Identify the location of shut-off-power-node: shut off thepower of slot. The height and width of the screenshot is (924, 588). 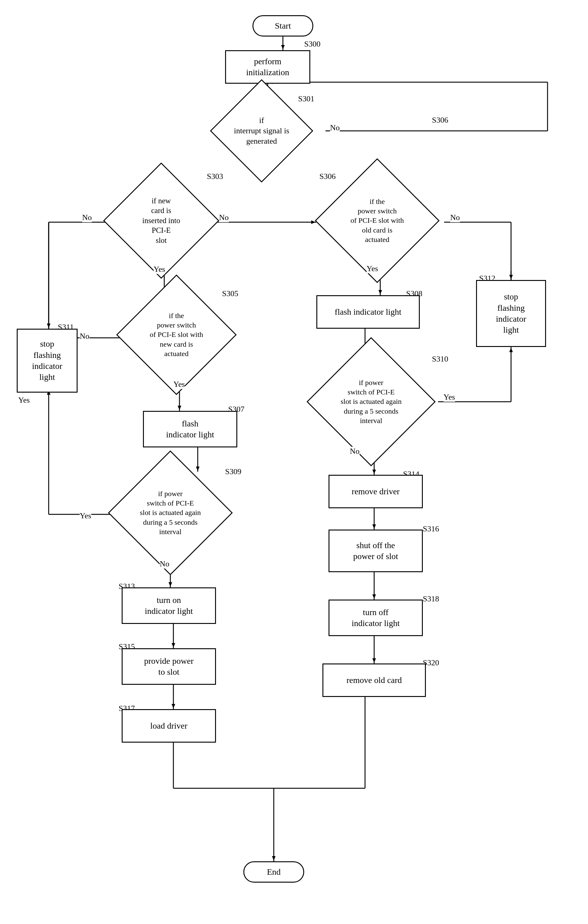
(376, 551).